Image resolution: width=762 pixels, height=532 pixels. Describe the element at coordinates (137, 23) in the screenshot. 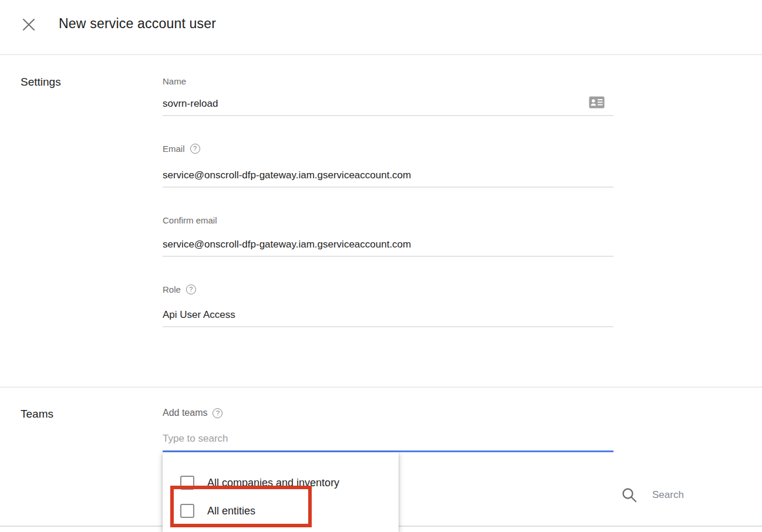

I see `page-title: New service account user` at that location.